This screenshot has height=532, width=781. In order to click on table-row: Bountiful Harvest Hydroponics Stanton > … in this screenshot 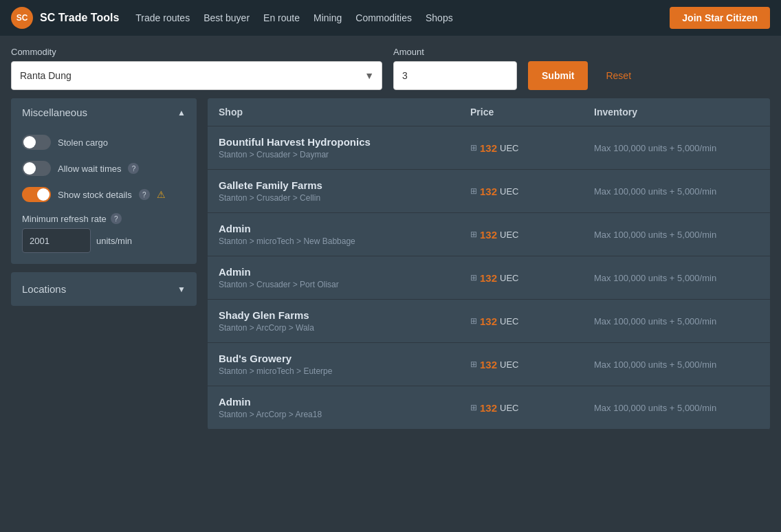, I will do `click(489, 148)`.